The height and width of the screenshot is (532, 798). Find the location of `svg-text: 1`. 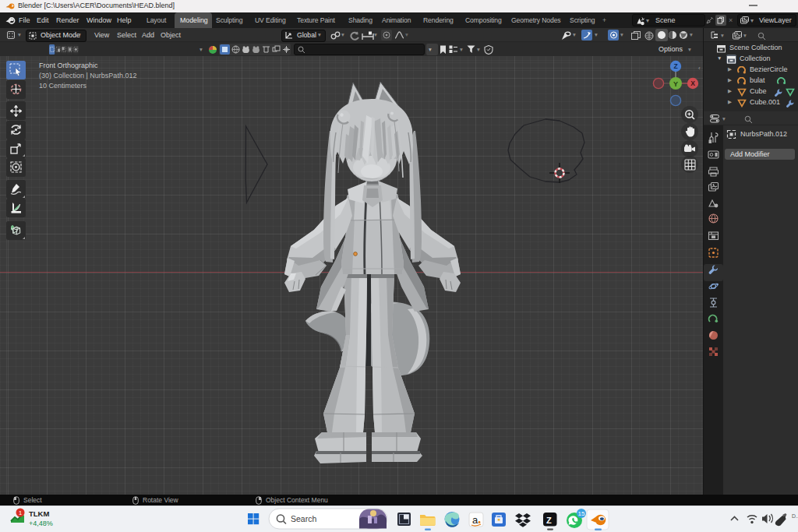

svg-text: 1 is located at coordinates (20, 513).